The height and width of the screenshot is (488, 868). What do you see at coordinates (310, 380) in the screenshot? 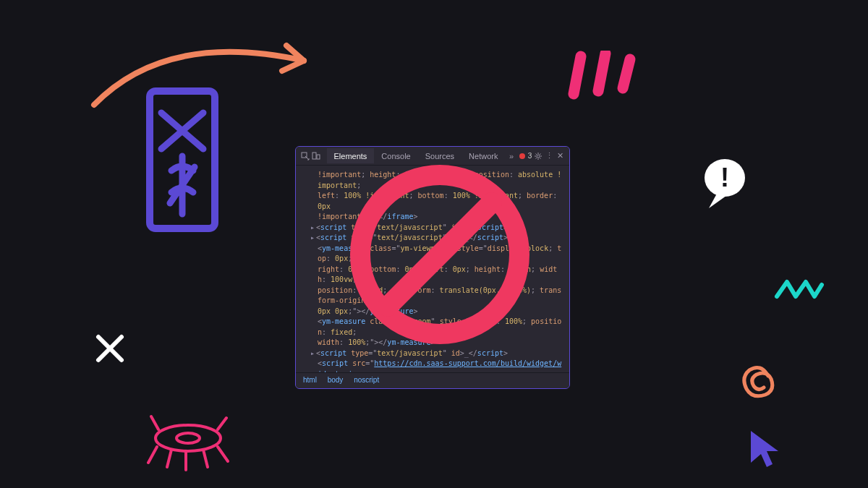
I see `crumb-html: html` at bounding box center [310, 380].